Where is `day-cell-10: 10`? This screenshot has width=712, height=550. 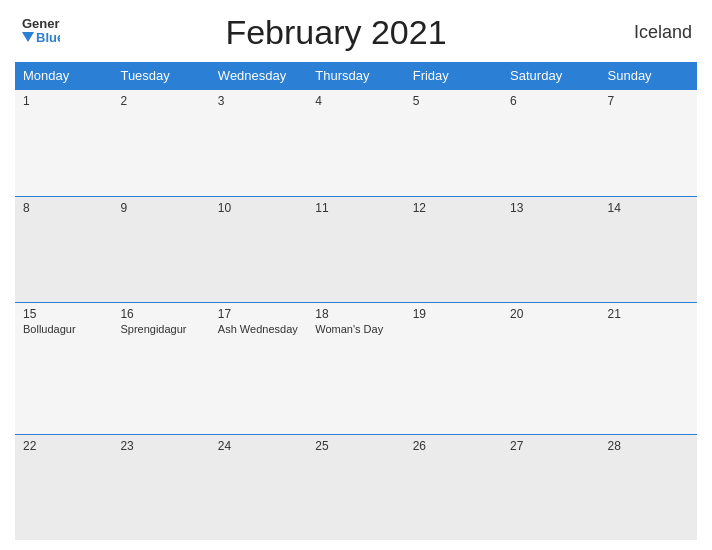
day-cell-10: 10 is located at coordinates (258, 250).